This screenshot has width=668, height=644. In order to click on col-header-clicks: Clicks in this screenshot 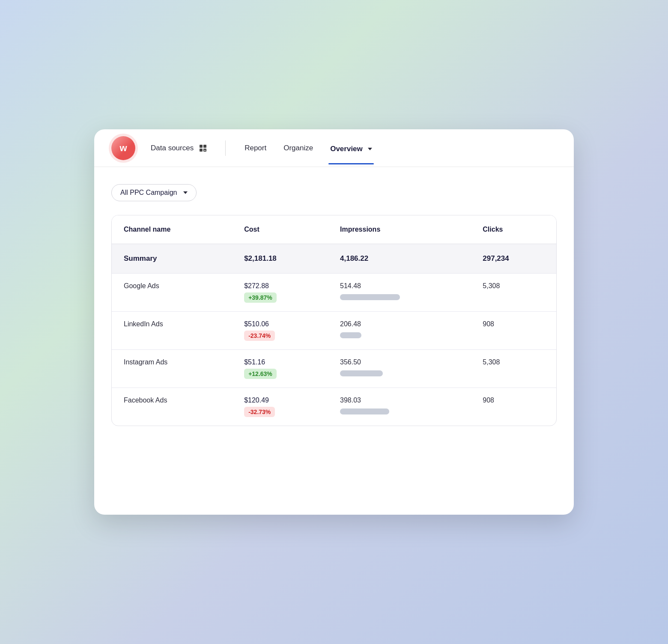, I will do `click(513, 230)`.